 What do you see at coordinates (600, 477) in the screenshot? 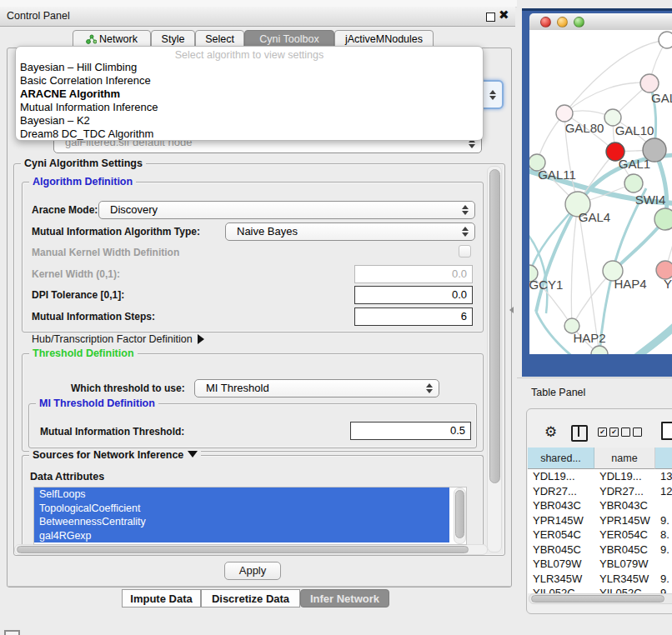
I see `table-row: YDL19...YDL19...13` at bounding box center [600, 477].